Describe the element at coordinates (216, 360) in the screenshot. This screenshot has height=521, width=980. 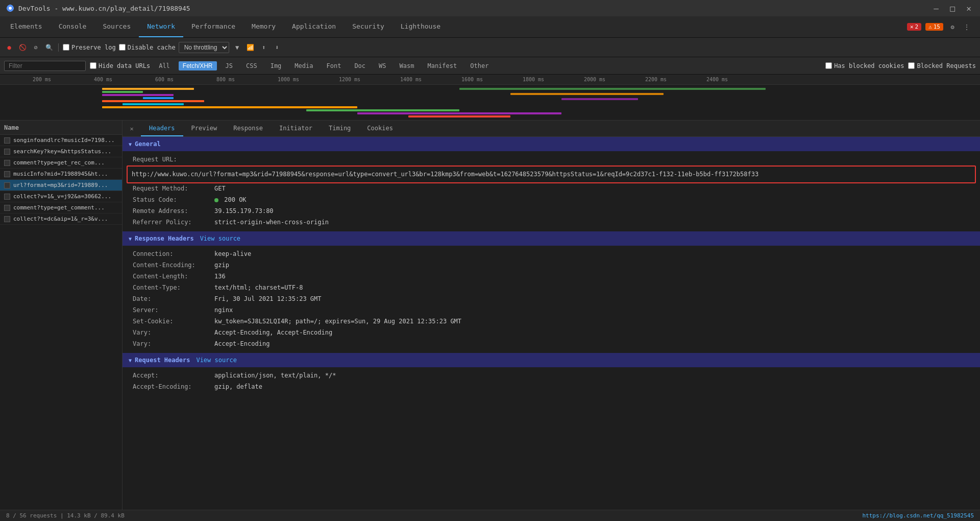
I see `request-headers-view-source: View source` at that location.